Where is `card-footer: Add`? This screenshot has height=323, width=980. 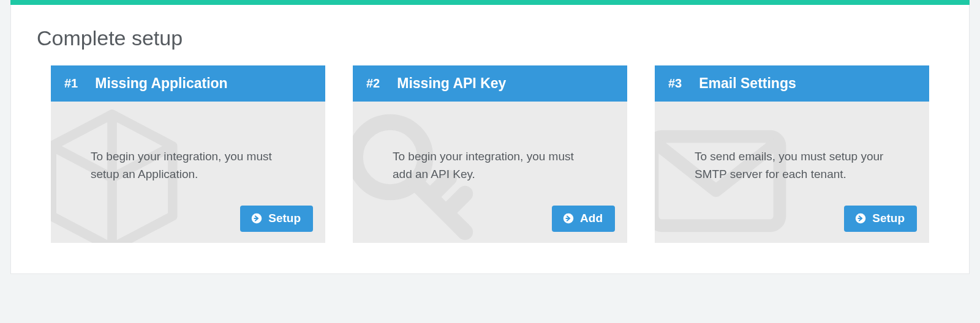
card-footer: Add is located at coordinates (490, 221).